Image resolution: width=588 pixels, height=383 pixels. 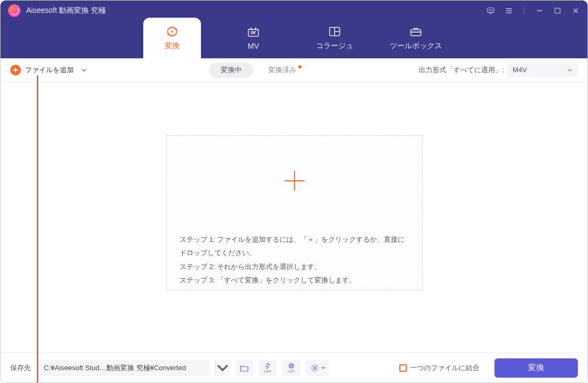 I want to click on convert-label: 変換, so click(x=536, y=368).